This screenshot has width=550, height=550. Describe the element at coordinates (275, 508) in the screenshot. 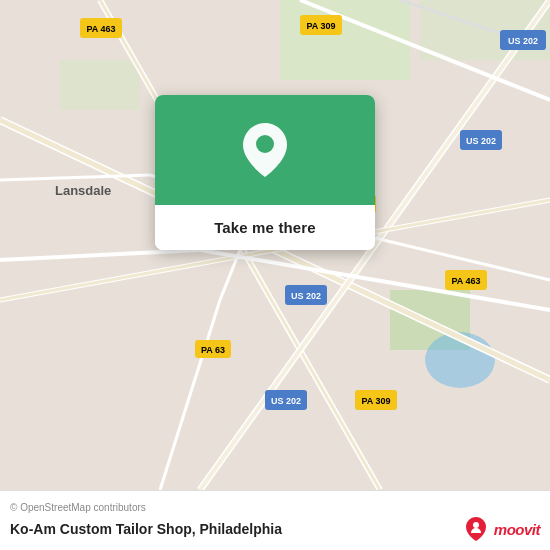

I see `map-attribution: © OpenStreetMap contributors` at that location.